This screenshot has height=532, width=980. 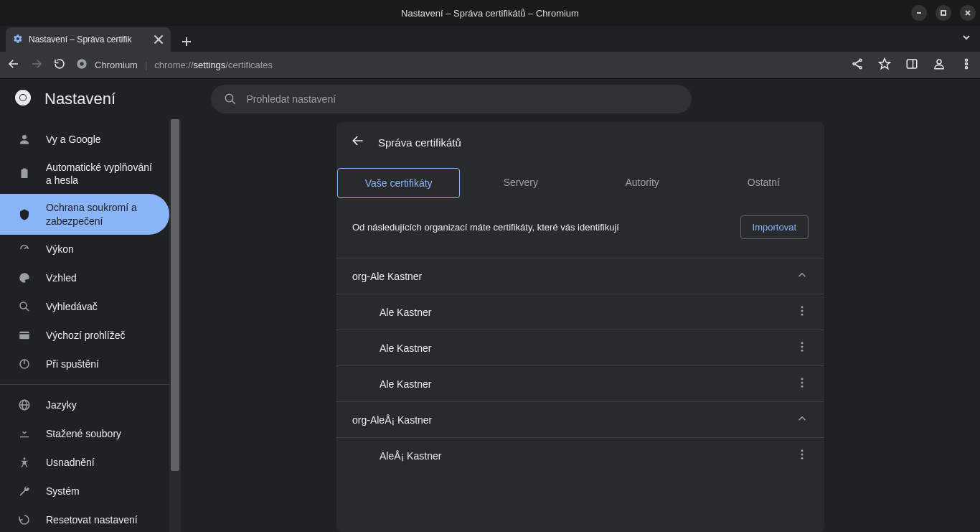 I want to click on settings-search-input: Prohledat nastavení, so click(x=451, y=99).